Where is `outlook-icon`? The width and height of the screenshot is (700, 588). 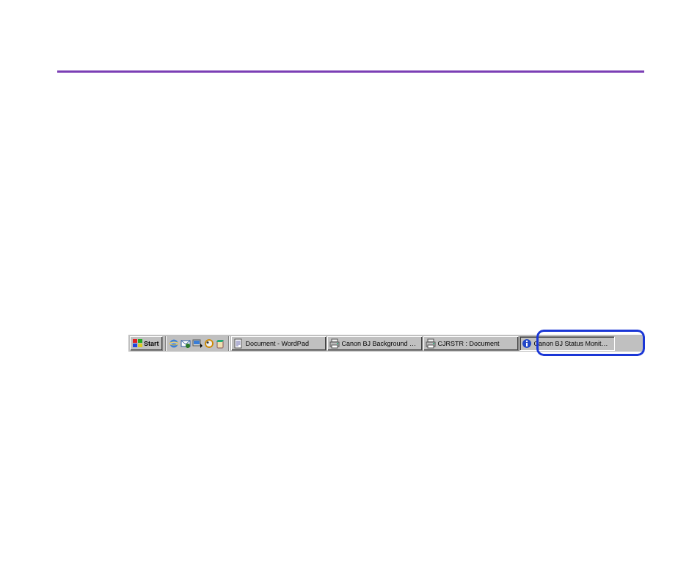
outlook-icon is located at coordinates (186, 344).